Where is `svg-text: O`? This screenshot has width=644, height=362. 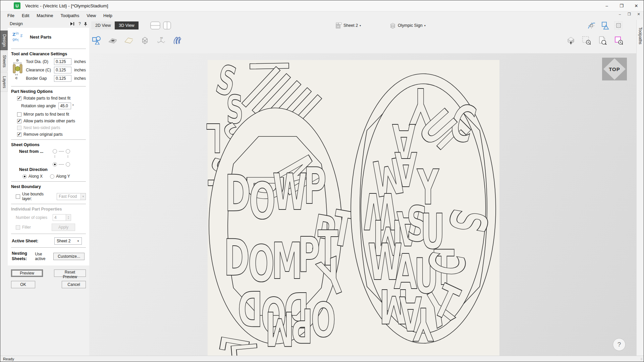 svg-text: O is located at coordinates (323, 318).